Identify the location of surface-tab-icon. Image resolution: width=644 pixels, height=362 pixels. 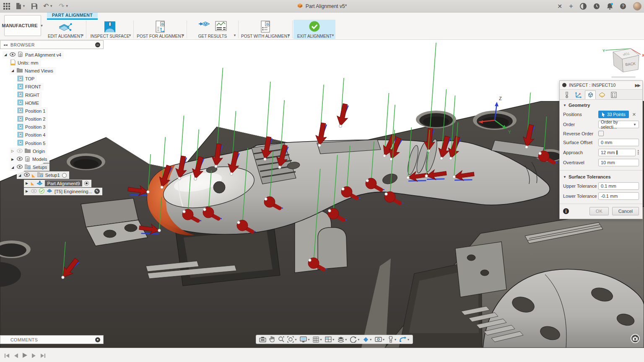
(602, 95).